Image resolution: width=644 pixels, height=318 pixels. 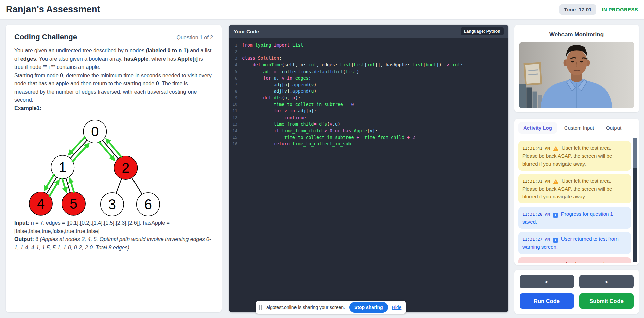 I want to click on screen-share-bar: algotest.online is sharing your screen. …, so click(x=331, y=307).